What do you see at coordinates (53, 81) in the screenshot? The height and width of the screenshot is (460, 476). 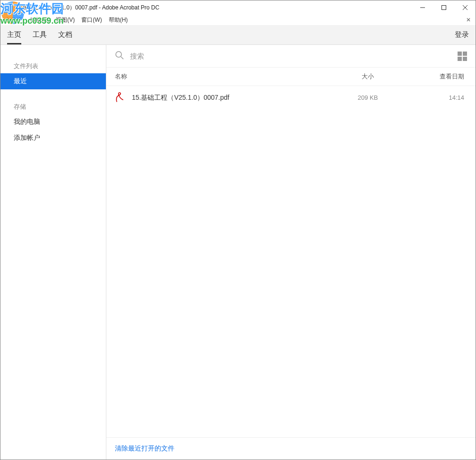 I see `sidebar-item-recent: 最近` at bounding box center [53, 81].